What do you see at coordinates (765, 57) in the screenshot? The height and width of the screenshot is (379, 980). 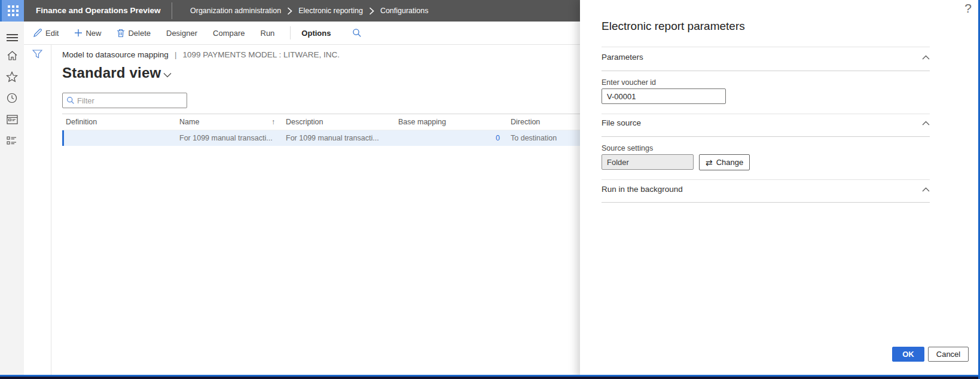 I see `section-parameters: Parameters` at bounding box center [765, 57].